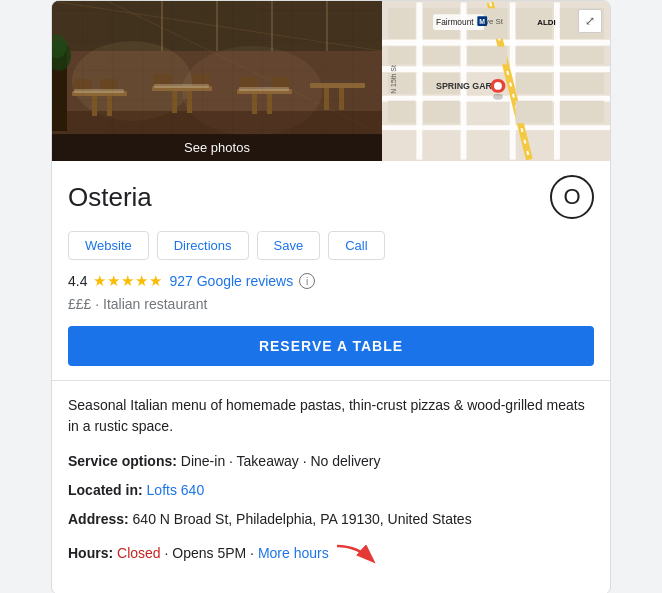 The image size is (662, 593). I want to click on rating-row: 4.4 ★★★★★ 927 Google reviews i, so click(331, 281).